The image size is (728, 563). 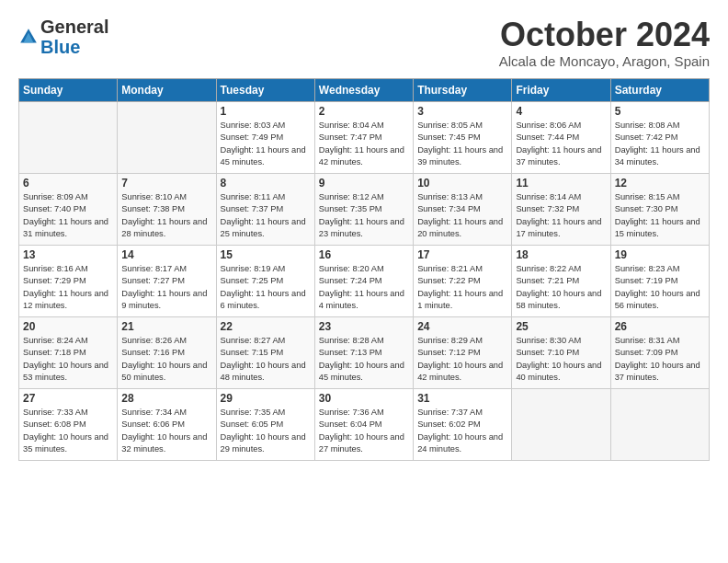 I want to click on day-info: Sunrise: 8:31 AM Sunset: 7:09 PM Dayligh…, so click(x=660, y=360).